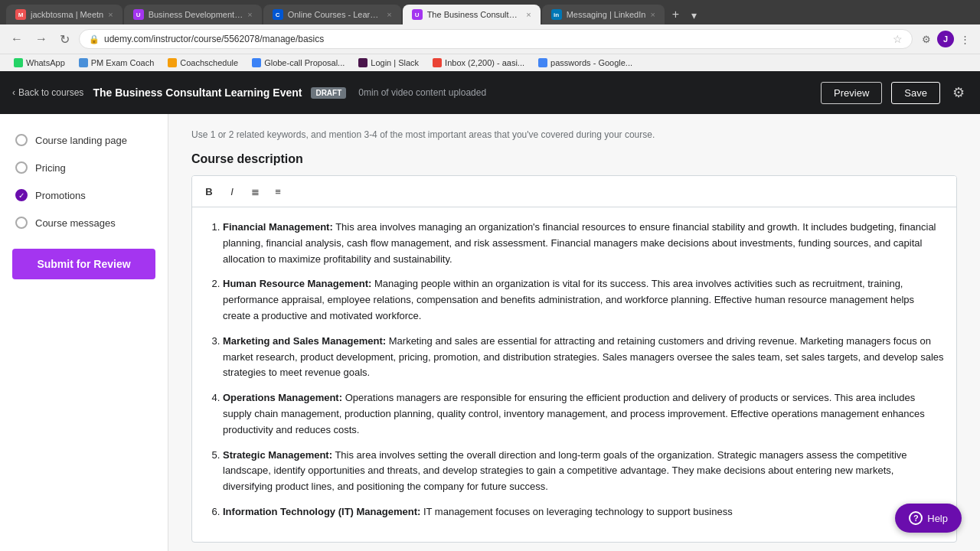  What do you see at coordinates (490, 39) in the screenshot?
I see `browser-toolbar: ← → ↻ 🔒 udemy.com/instructor/course/5562…` at bounding box center [490, 39].